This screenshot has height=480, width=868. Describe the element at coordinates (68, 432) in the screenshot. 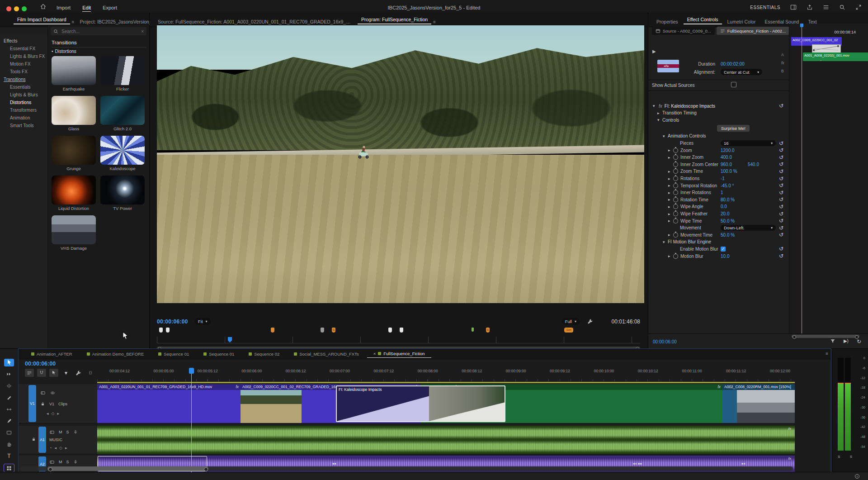

I see `solo-button: S` at that location.